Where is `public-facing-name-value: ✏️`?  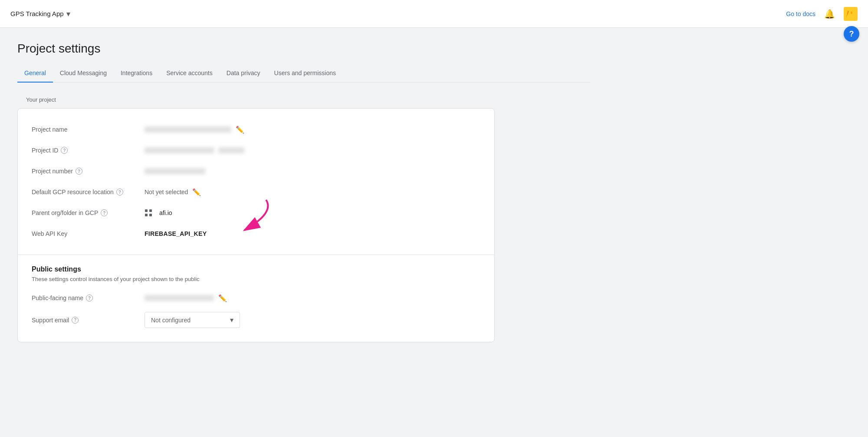 public-facing-name-value: ✏️ is located at coordinates (186, 298).